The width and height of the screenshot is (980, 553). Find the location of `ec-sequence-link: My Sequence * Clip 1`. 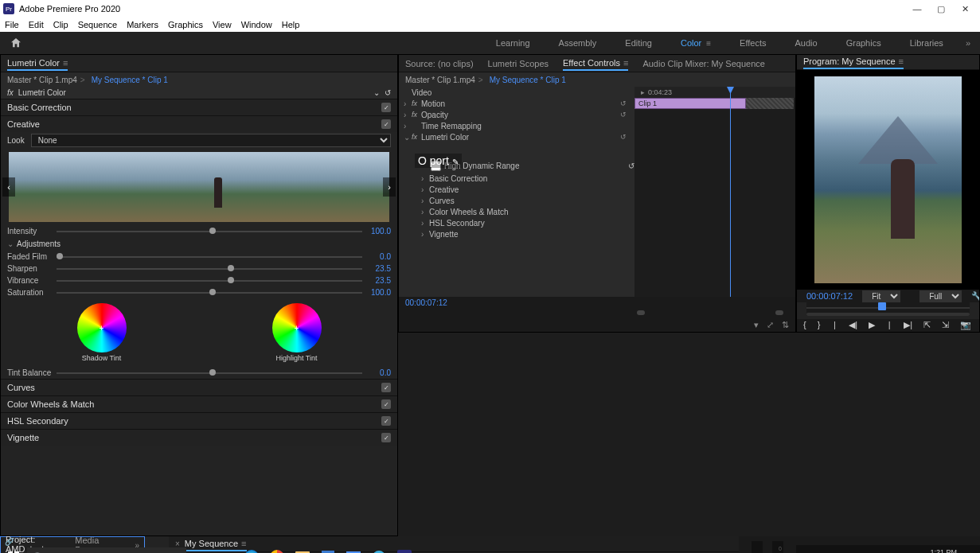

ec-sequence-link: My Sequence * Clip 1 is located at coordinates (528, 80).